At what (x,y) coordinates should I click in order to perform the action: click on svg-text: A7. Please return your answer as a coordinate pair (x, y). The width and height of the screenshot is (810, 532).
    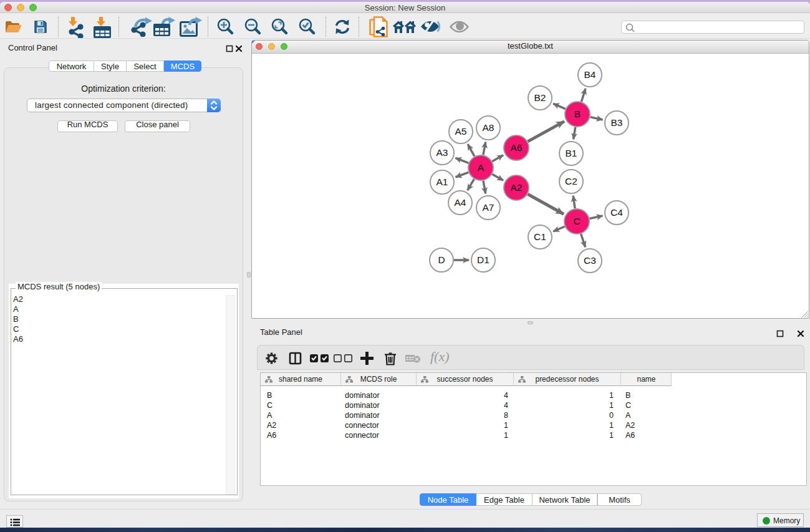
    Looking at the image, I should click on (489, 207).